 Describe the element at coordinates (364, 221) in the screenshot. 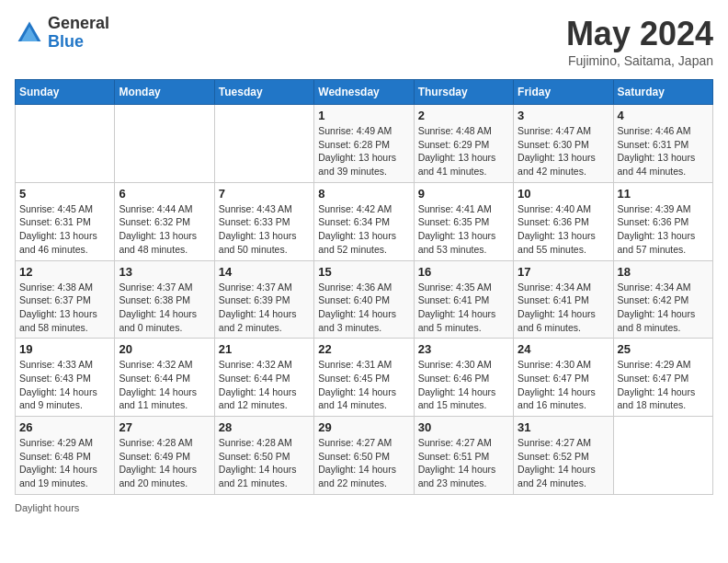

I see `calendar-cell: 8Sunrise: 4:42 AM Sunset: 6:34 PM Daylig…` at that location.